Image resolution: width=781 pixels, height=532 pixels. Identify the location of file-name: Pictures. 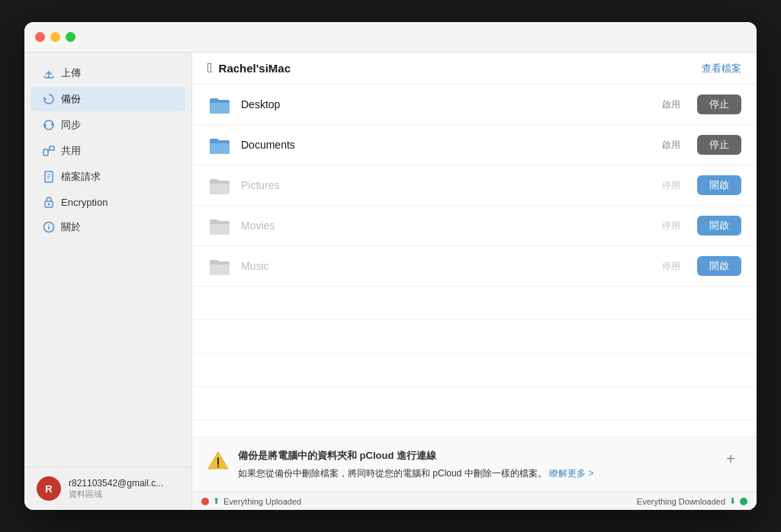
(447, 185).